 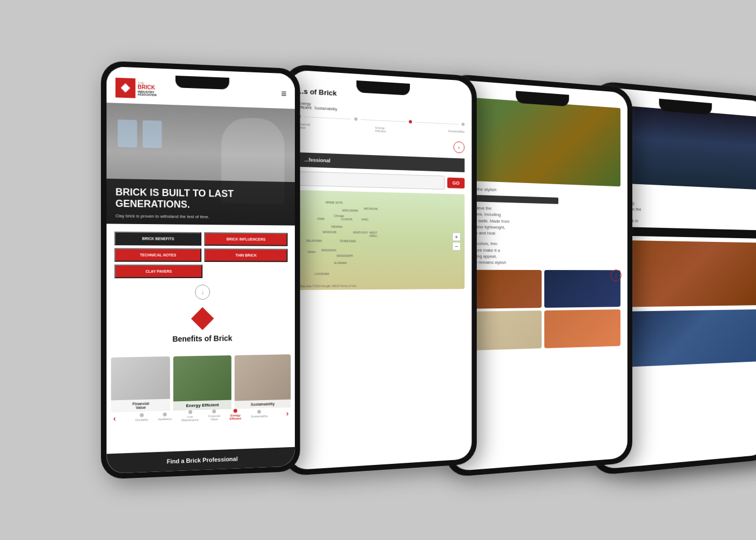 I want to click on zoom-out-btn: −, so click(x=457, y=246).